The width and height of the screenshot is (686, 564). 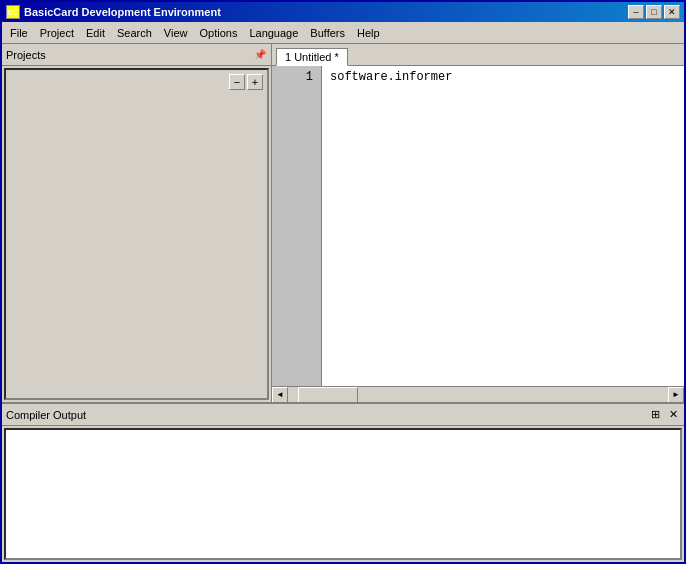 I want to click on menu-view: View, so click(x=176, y=33).